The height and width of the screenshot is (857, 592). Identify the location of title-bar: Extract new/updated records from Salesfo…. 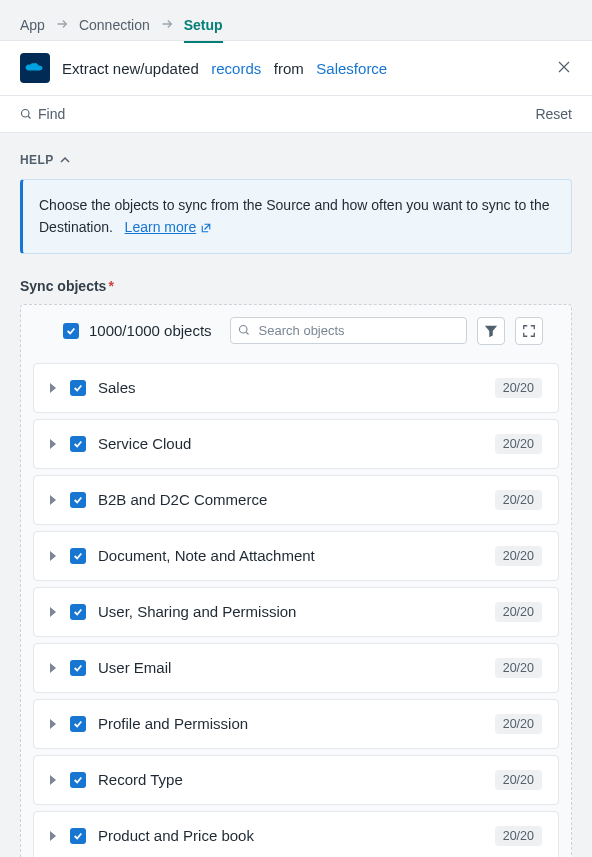
(296, 68).